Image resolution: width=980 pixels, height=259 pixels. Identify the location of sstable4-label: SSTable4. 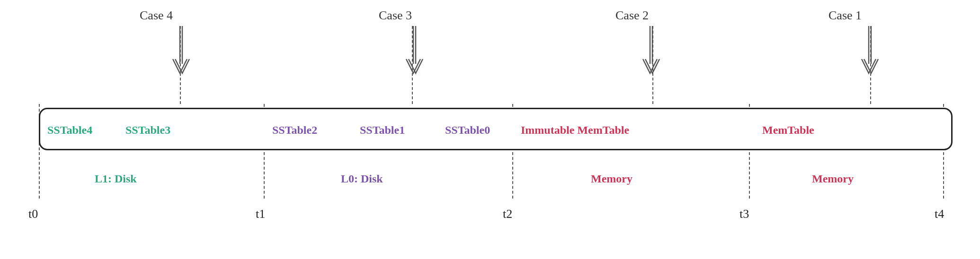
(70, 130).